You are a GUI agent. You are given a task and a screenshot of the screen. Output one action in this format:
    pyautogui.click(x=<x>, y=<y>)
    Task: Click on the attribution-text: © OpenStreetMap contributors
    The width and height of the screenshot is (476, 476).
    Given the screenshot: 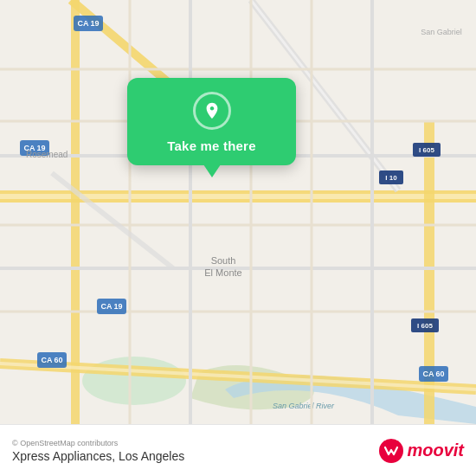 What is the action you would take?
    pyautogui.click(x=99, y=443)
    